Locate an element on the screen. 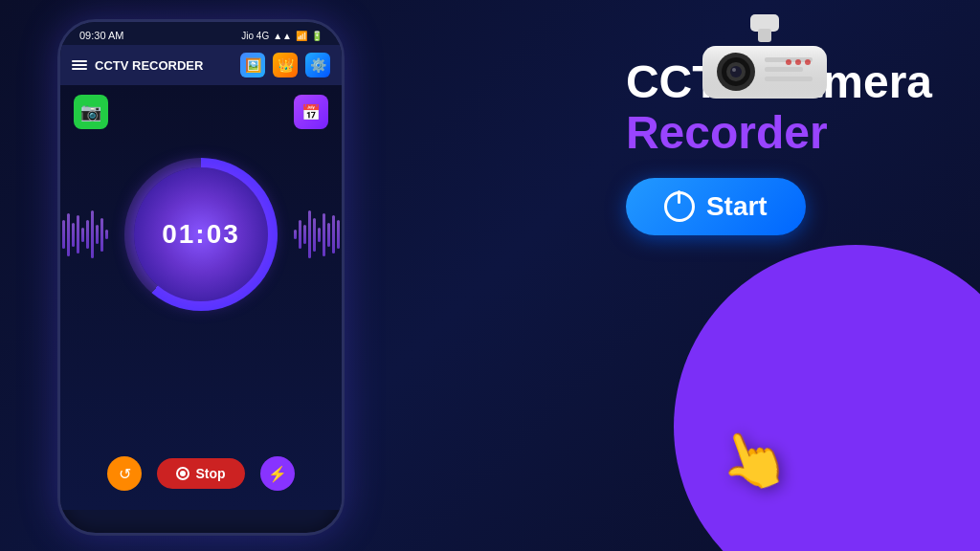  gallery-icon: 🖼️ is located at coordinates (253, 65).